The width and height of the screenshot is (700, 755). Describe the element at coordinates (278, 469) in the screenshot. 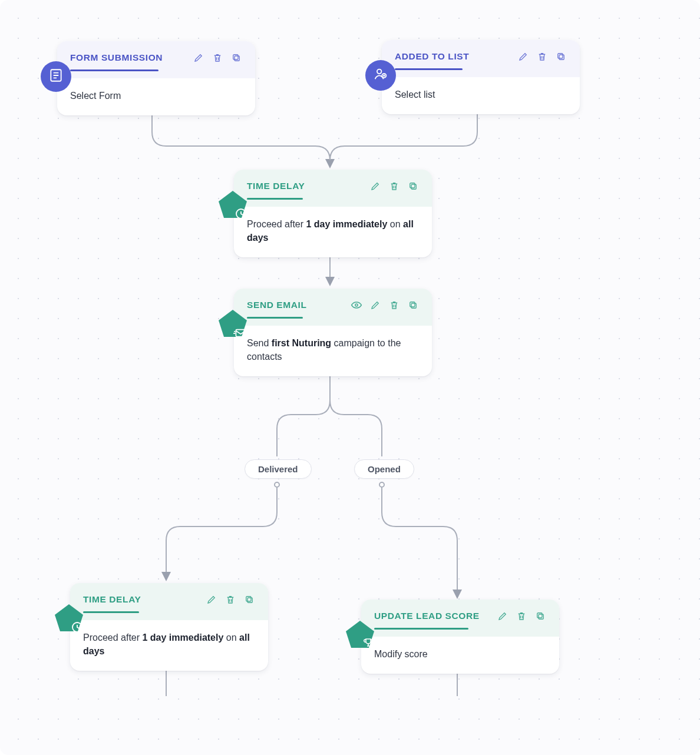

I see `branch-delivered: Delivered` at that location.